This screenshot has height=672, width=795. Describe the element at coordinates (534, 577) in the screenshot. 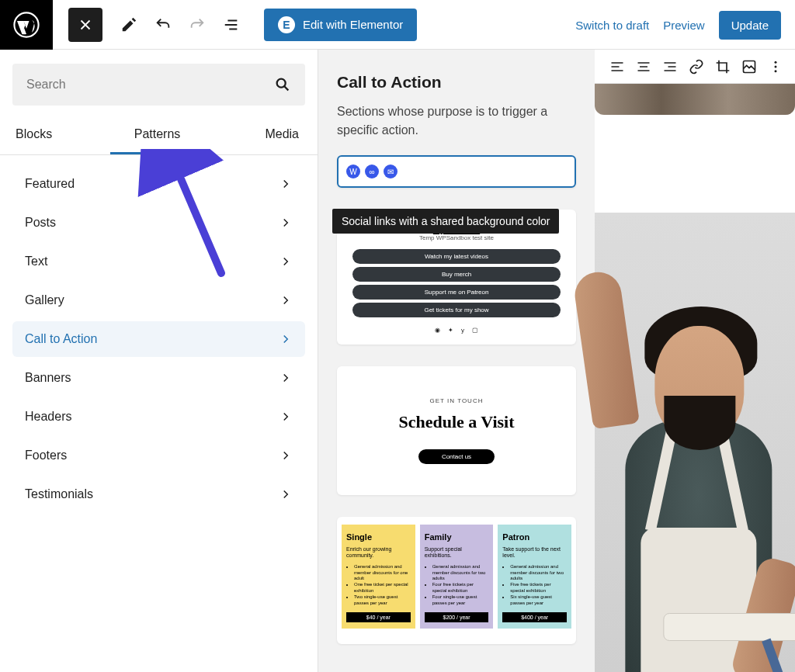

I see `pricing-col-patron: Patron Take support to the next level. G…` at that location.